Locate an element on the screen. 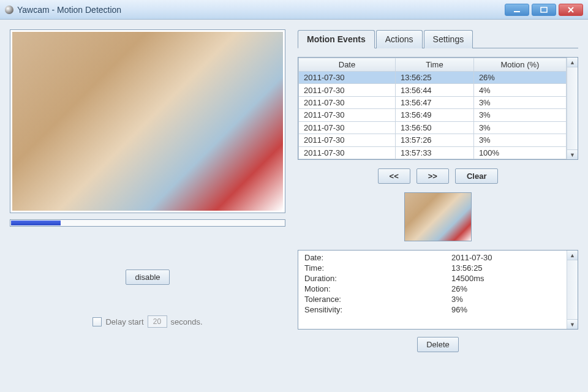  event-thumbnail is located at coordinates (438, 217).